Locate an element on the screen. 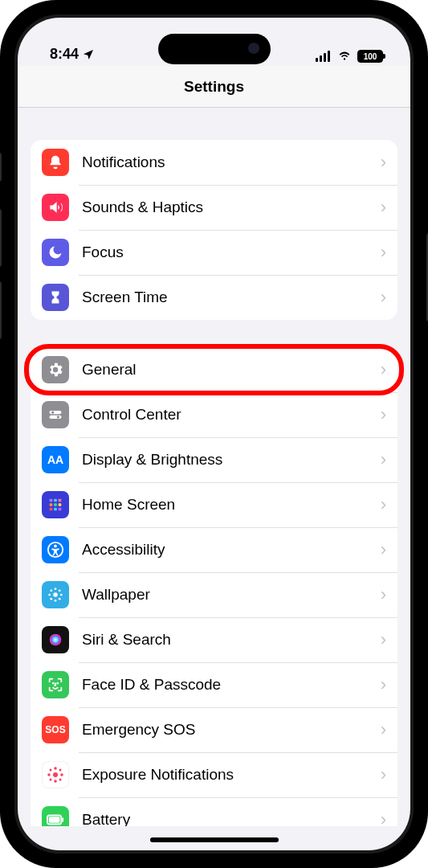  row-home-screen: Home Screen › is located at coordinates (214, 505).